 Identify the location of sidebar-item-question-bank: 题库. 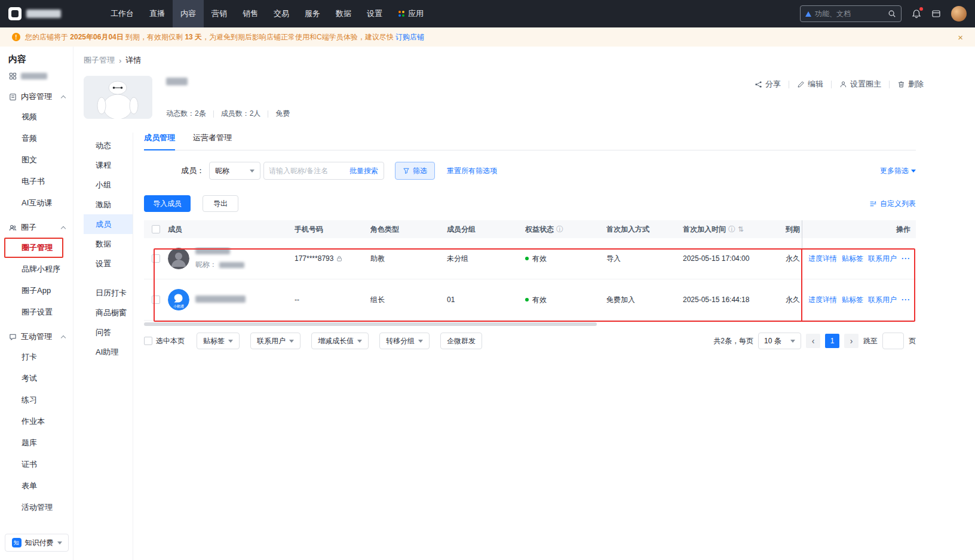
(36, 443).